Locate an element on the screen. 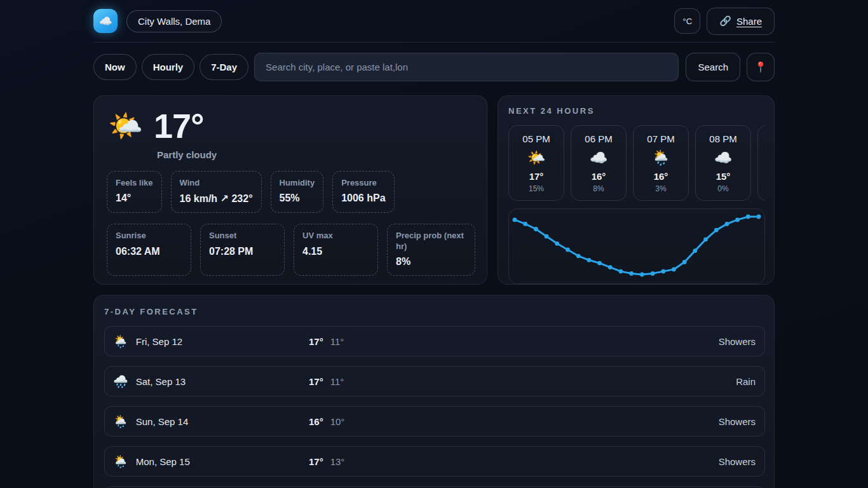 The width and height of the screenshot is (868, 488). tab-hourly: Hourly is located at coordinates (168, 67).